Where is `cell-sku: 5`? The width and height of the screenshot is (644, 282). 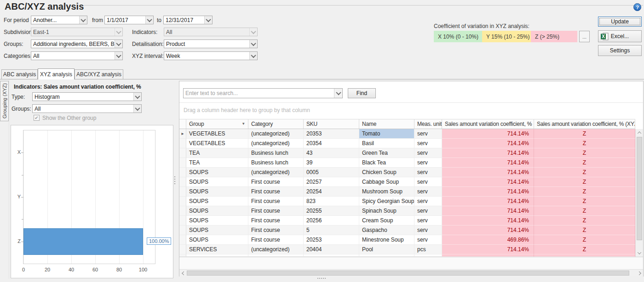
cell-sku: 5 is located at coordinates (331, 231).